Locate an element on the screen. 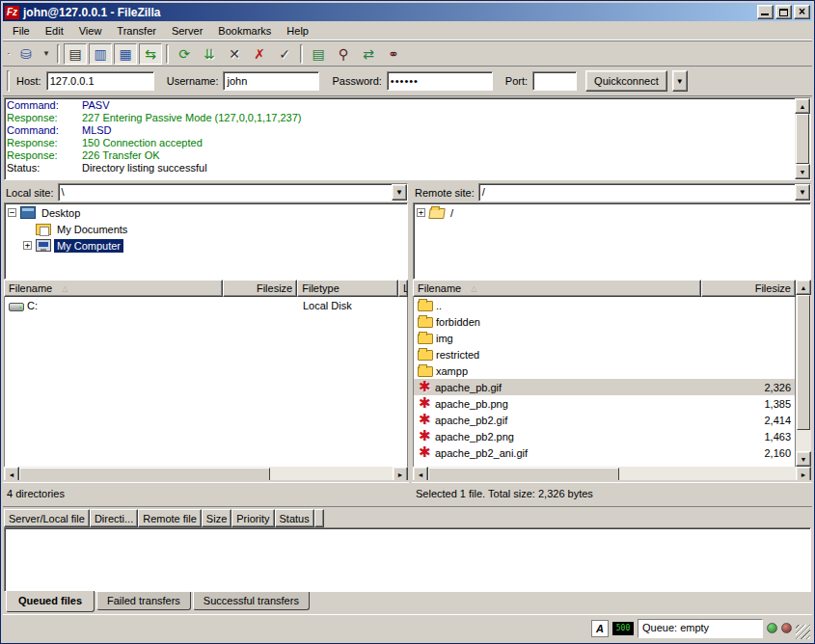 This screenshot has height=644, width=815. host-input is located at coordinates (100, 81).